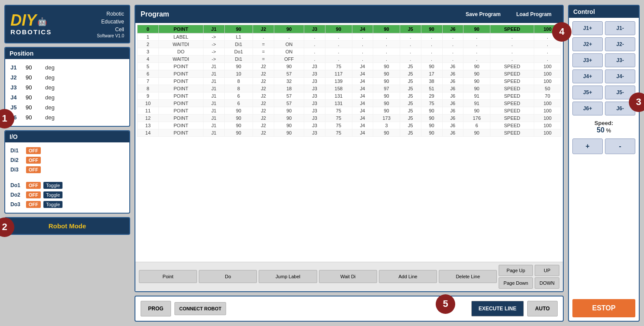 The height and width of the screenshot is (326, 644). I want to click on down-button: DOWN, so click(547, 283).